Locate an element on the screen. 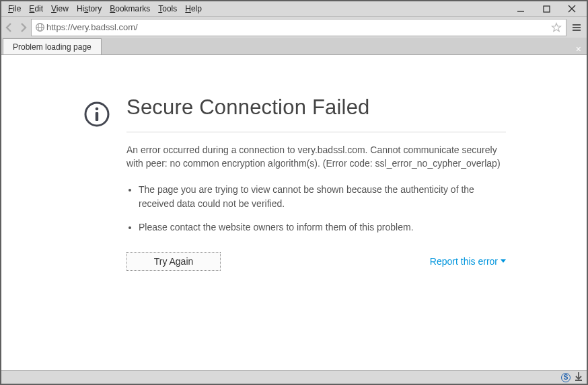 The height and width of the screenshot is (385, 588). menu-view: View is located at coordinates (60, 9).